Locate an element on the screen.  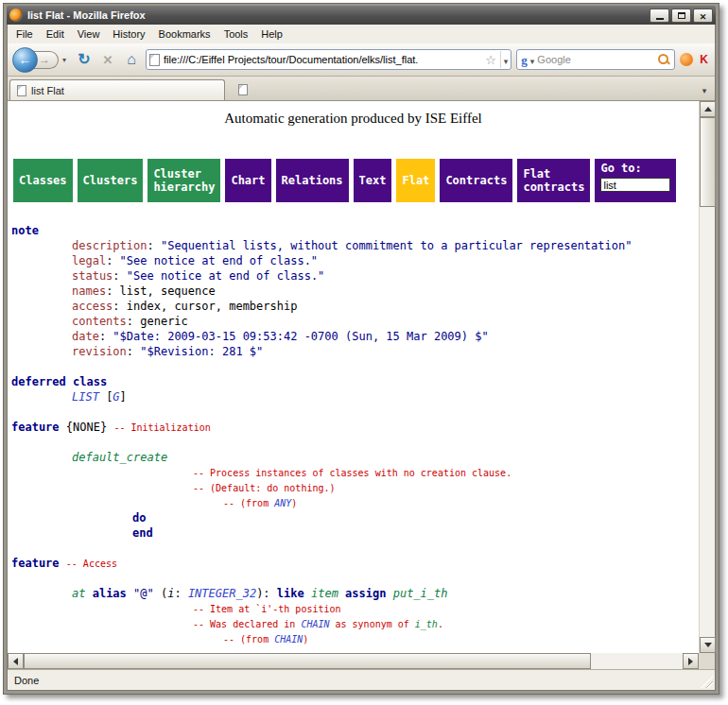
code-seg-plain: ( is located at coordinates (161, 593).